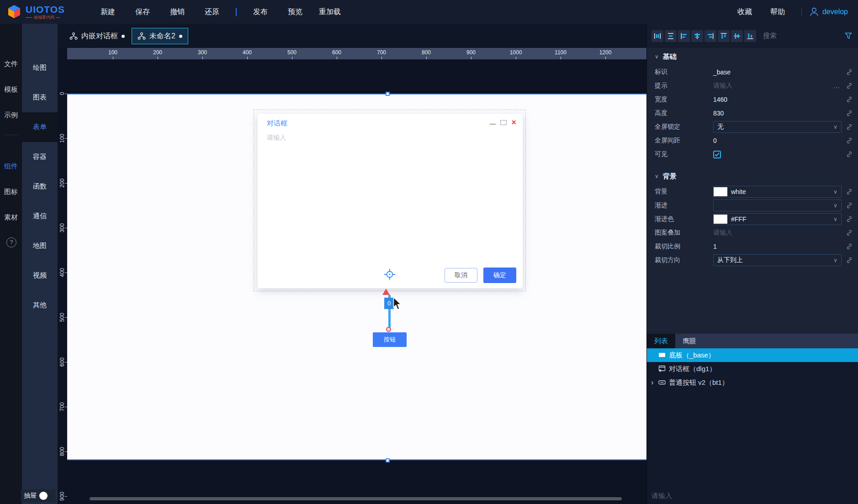  I want to click on tab-dot, so click(181, 37).